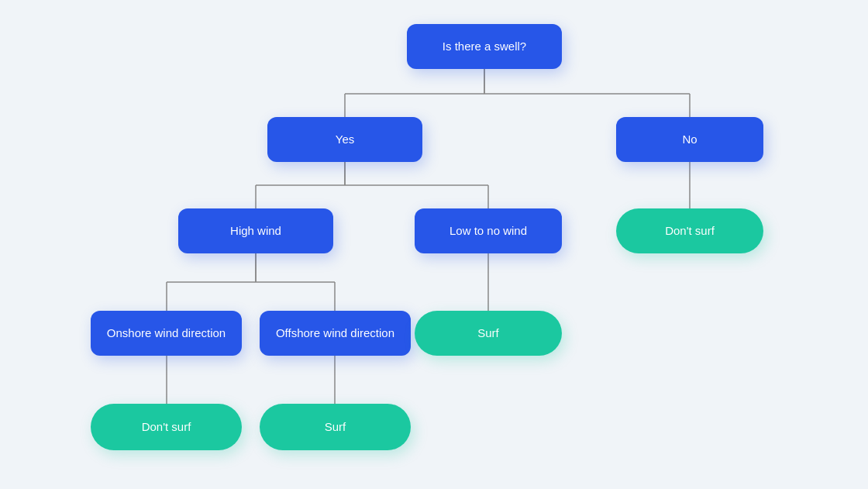 The image size is (868, 489). Describe the element at coordinates (335, 427) in the screenshot. I see `surf-offshore-node: Surf` at that location.